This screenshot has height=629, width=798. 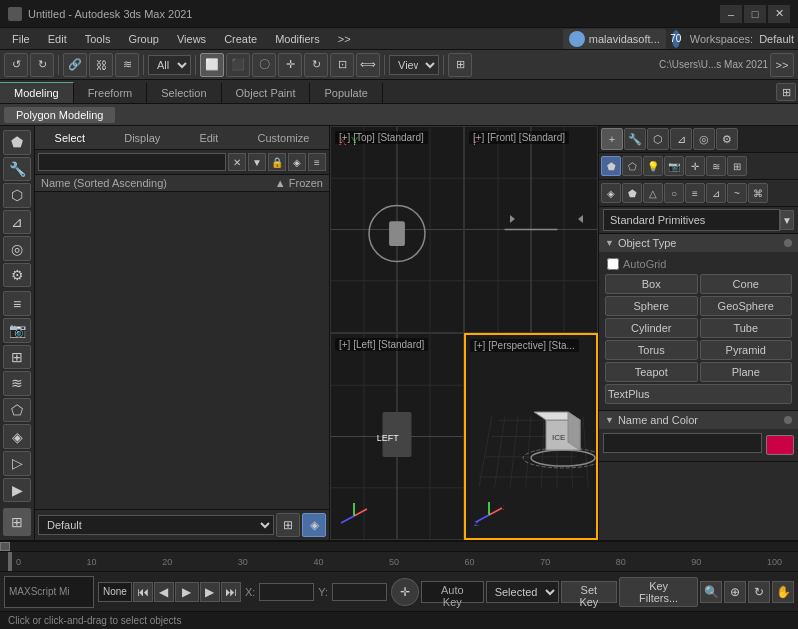 I want to click on select-region-button: ⬛, so click(x=238, y=65).